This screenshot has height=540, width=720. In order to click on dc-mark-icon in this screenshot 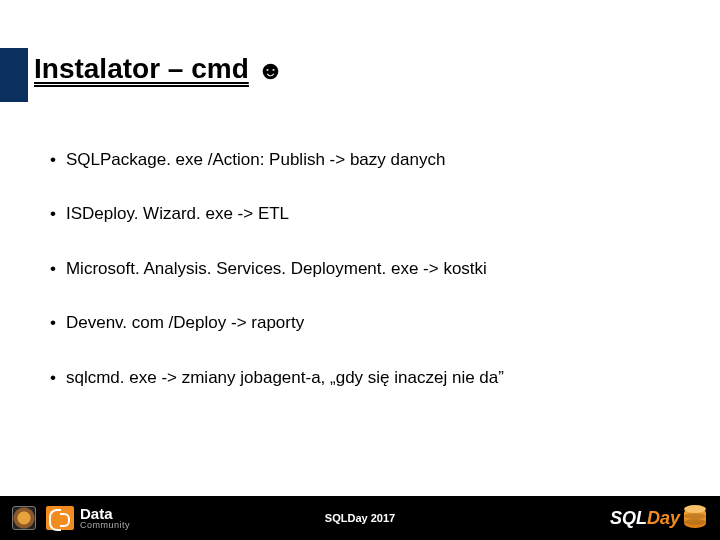, I will do `click(60, 518)`.